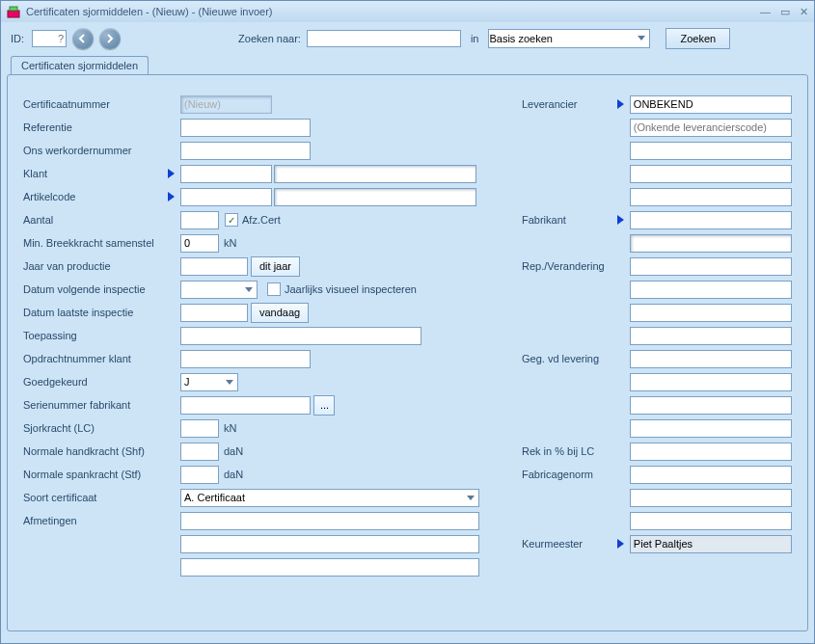 The image size is (815, 644). Describe the element at coordinates (711, 104) in the screenshot. I see `leverancier-input` at that location.